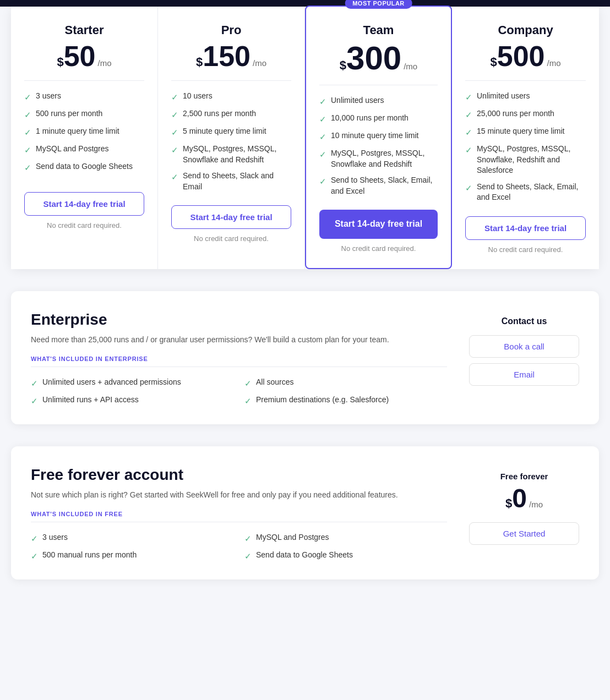 This screenshot has height=700, width=610. Describe the element at coordinates (521, 56) in the screenshot. I see `price-amount: 500` at that location.